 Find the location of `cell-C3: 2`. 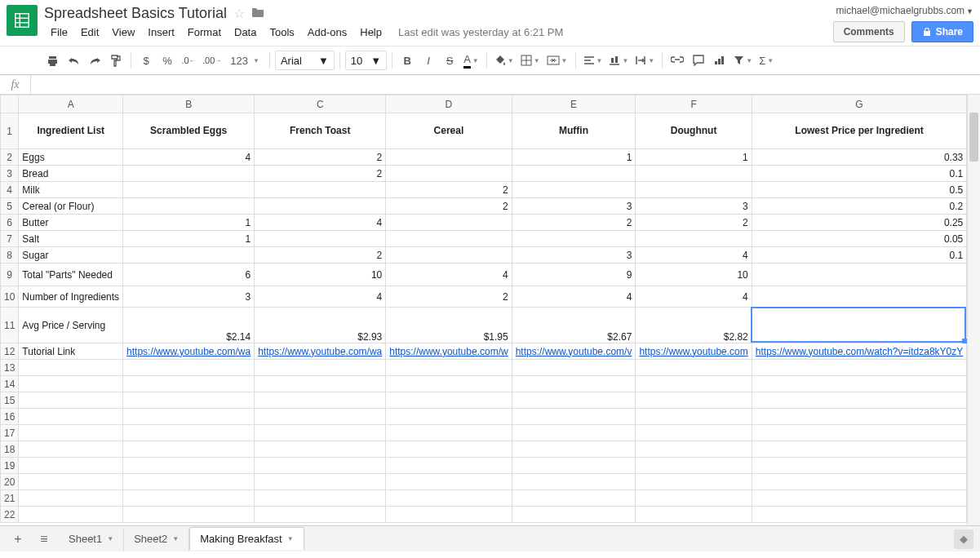

cell-C3: 2 is located at coordinates (320, 174).